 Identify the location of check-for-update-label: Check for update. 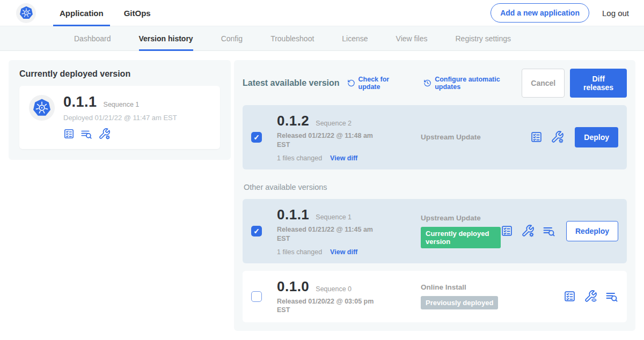
(384, 83).